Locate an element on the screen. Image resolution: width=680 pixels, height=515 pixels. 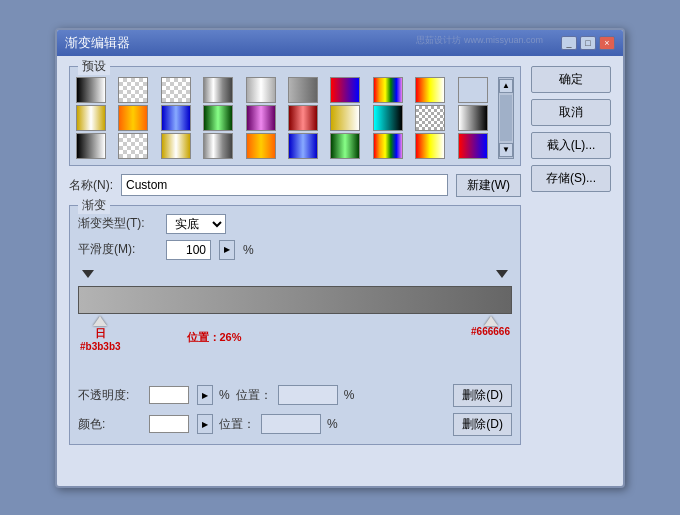
new-button: 新建(W) is located at coordinates (488, 186).